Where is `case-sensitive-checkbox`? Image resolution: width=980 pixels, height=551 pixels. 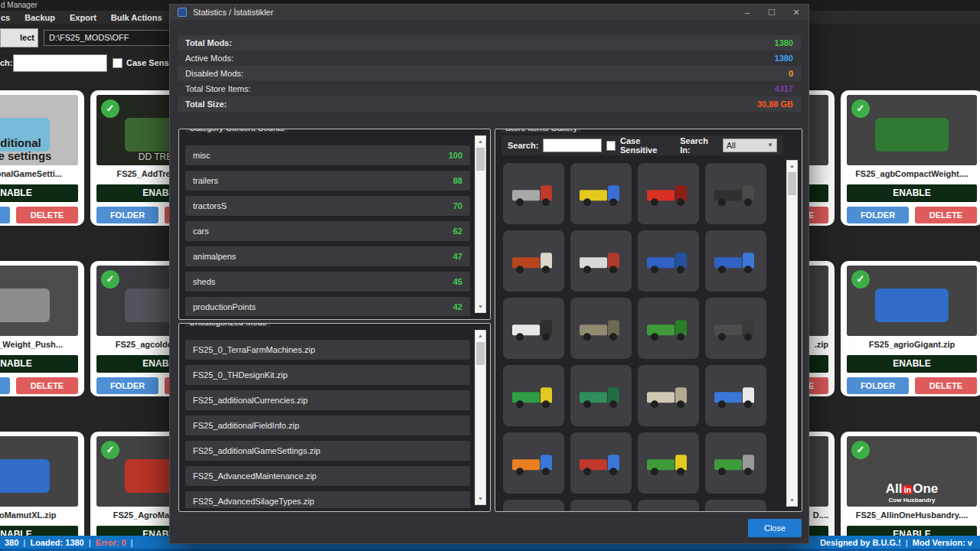
case-sensitive-checkbox is located at coordinates (118, 63).